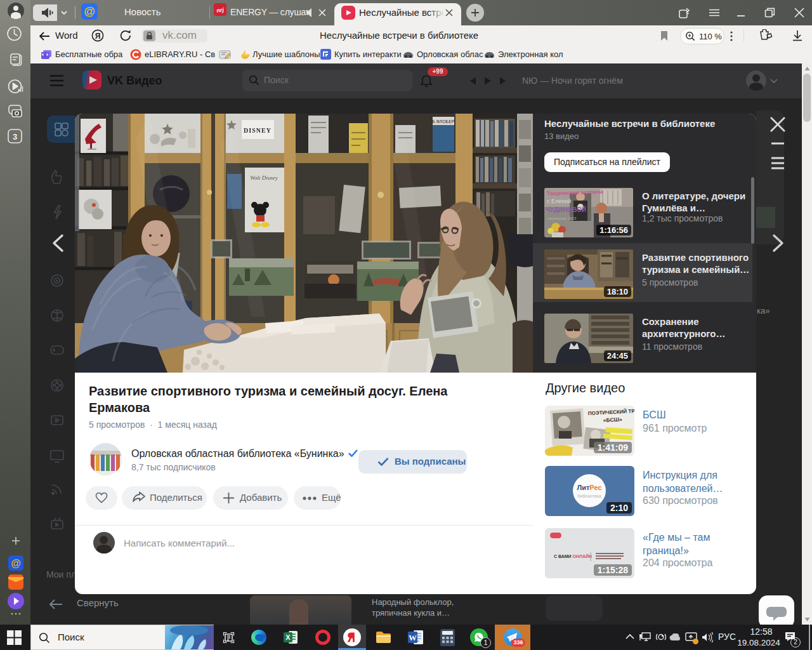 The height and width of the screenshot is (650, 812). Describe the element at coordinates (443, 122) in the screenshot. I see `svg-text: Б.ФЛОБЕР` at that location.